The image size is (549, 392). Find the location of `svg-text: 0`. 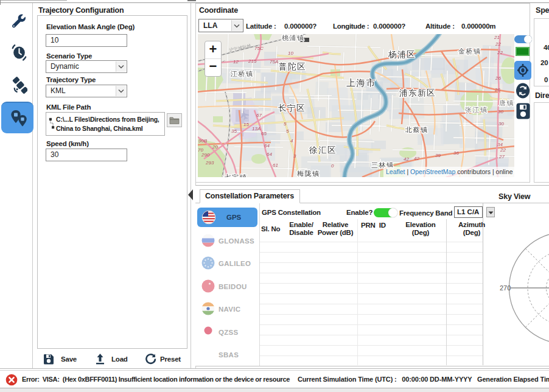

svg-text: 0 is located at coordinates (332, 166).